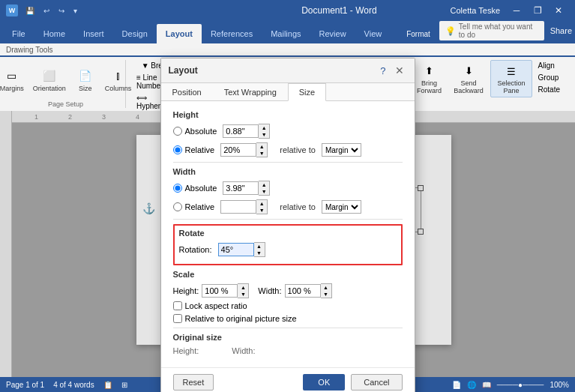 This screenshot has height=392, width=575. I want to click on width-abs-down: ▼, so click(264, 192).